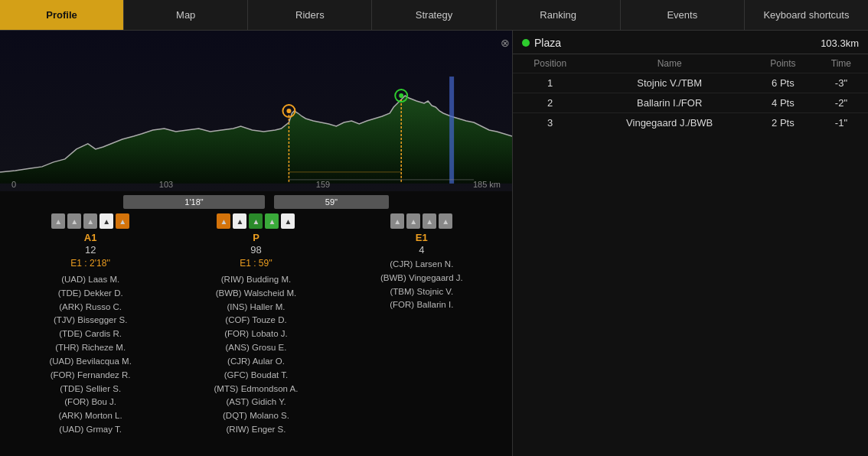 The image size is (868, 456). I want to click on rider-e1-4: (FOR) Ballarin I., so click(422, 305).